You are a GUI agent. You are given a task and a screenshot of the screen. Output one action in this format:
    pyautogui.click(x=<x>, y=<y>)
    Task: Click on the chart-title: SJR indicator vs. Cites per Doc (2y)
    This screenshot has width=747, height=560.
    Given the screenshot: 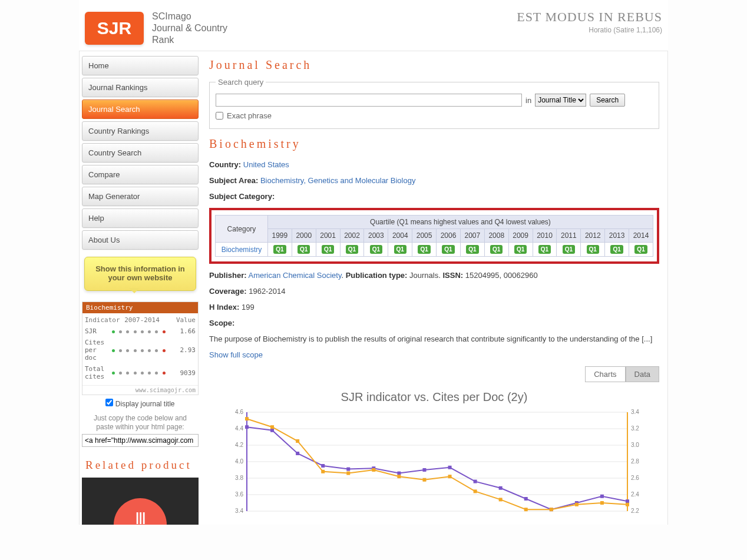 What is the action you would take?
    pyautogui.click(x=434, y=397)
    